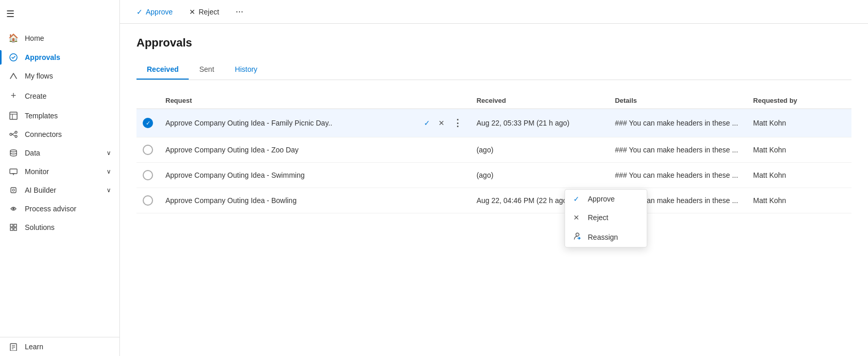  What do you see at coordinates (159, 12) in the screenshot?
I see `approve-label: Approve` at bounding box center [159, 12].